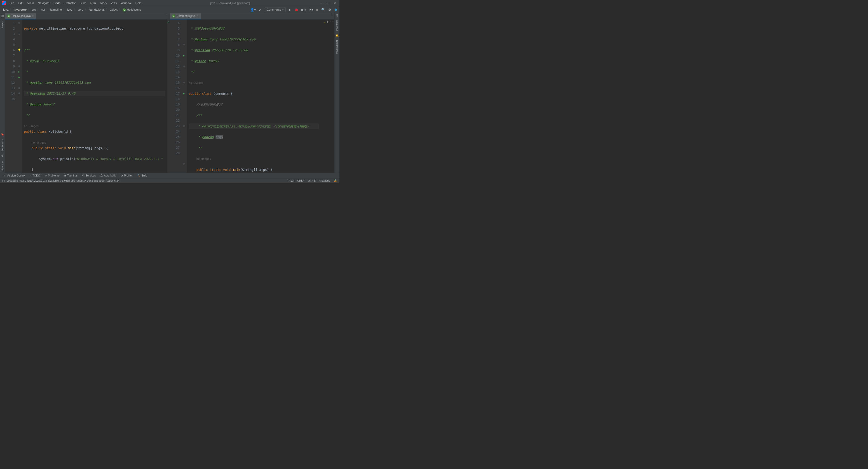  Describe the element at coordinates (70, 3) in the screenshot. I see `menu-refactor: Refactor` at that location.